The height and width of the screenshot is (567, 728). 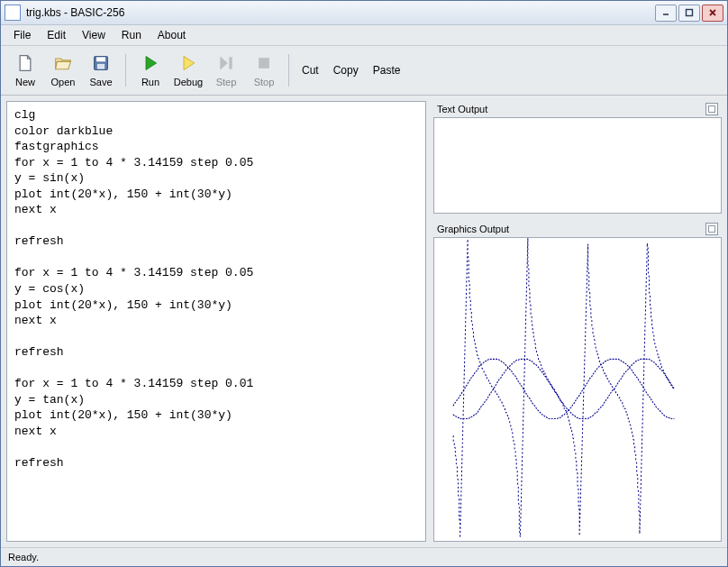 I want to click on stop-button: Stop, so click(x=264, y=70).